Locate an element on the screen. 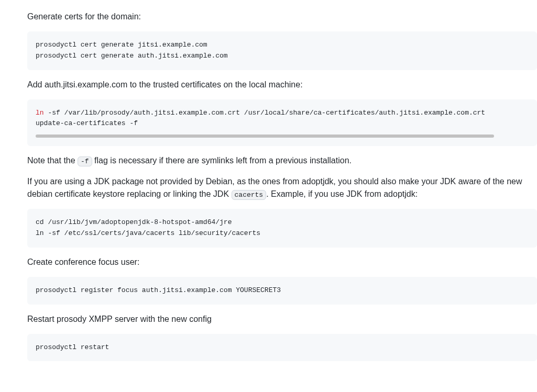 This screenshot has width=537, height=392. paragraph: Note that the -f flag is necessary if th… is located at coordinates (282, 161).